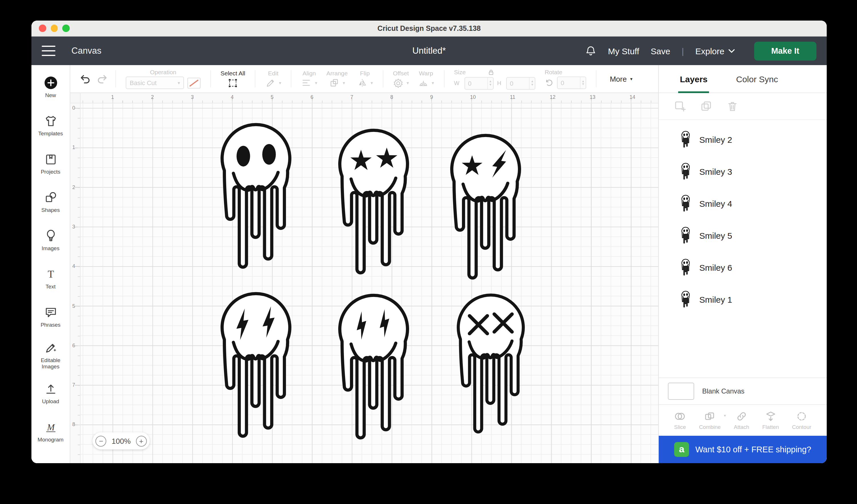 The width and height of the screenshot is (857, 504). Describe the element at coordinates (624, 51) in the screenshot. I see `my-stuff-link: My Stuff` at that location.